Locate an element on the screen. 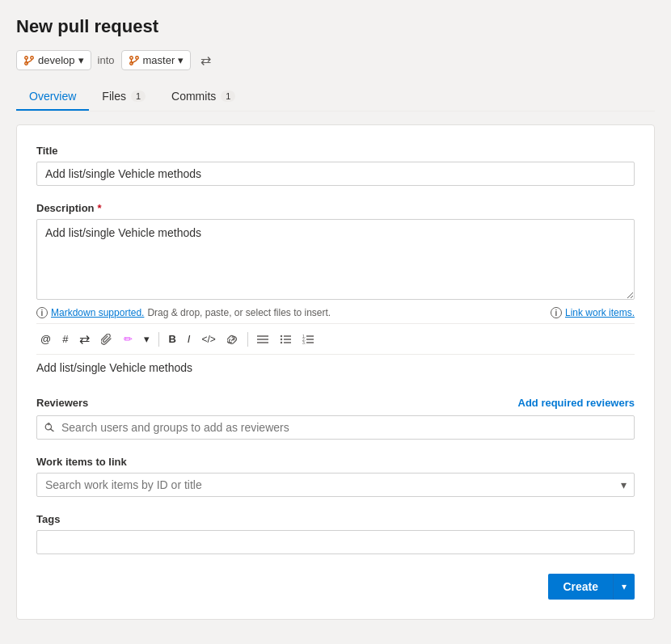  markdown-left: i Markdown supported. Drag & drop, paste… is located at coordinates (184, 313).